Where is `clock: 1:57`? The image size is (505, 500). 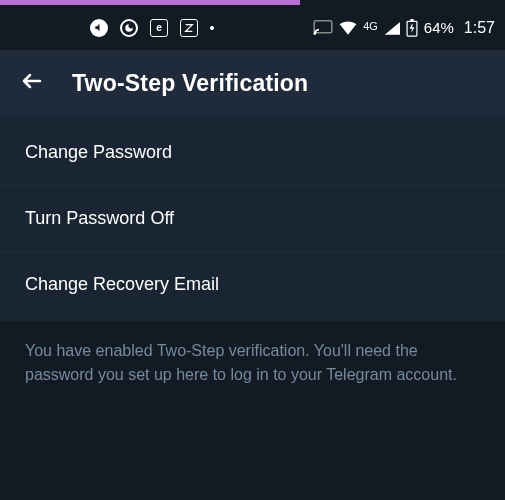 clock: 1:57 is located at coordinates (480, 28).